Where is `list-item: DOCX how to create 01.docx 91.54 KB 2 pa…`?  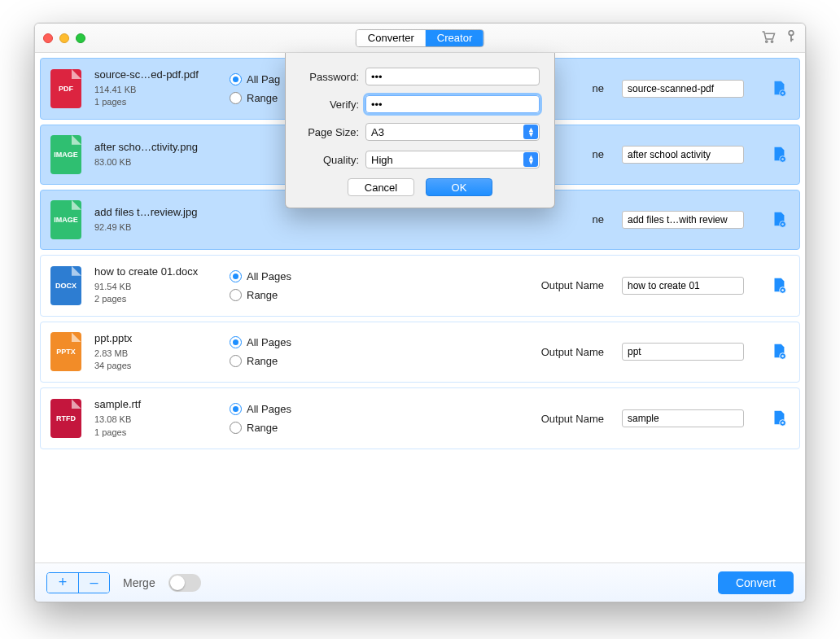
list-item: DOCX how to create 01.docx 91.54 KB 2 pa… is located at coordinates (420, 286).